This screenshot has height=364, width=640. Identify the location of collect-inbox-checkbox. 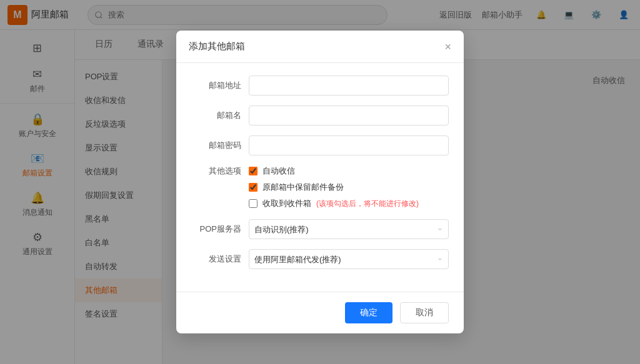
(253, 204).